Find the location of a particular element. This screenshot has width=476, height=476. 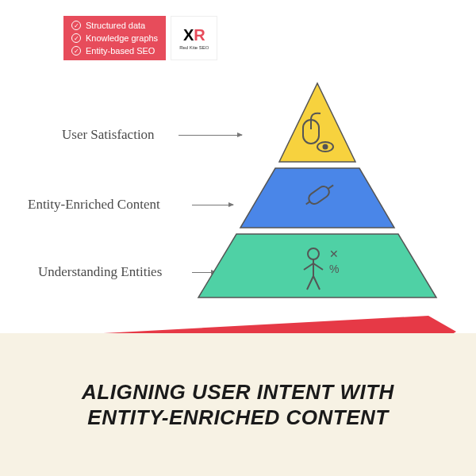

badge-item: ✓ Knowledge graphs is located at coordinates (114, 38).